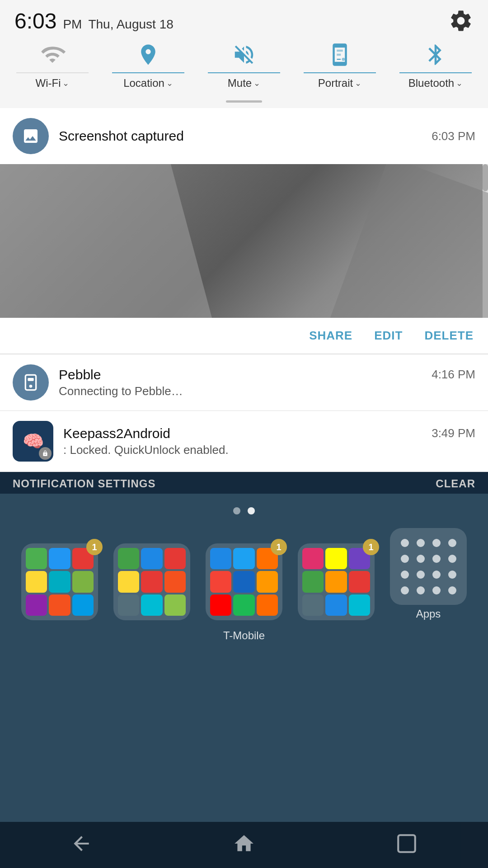  What do you see at coordinates (131, 24) in the screenshot?
I see `status-date: Thu, August 18` at bounding box center [131, 24].